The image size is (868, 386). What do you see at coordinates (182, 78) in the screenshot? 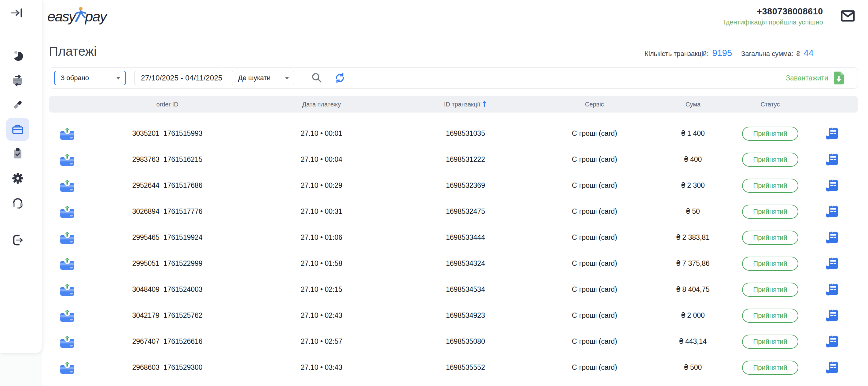
I see `date-range-value: 27/10/2025 - 04/11/2025` at bounding box center [182, 78].